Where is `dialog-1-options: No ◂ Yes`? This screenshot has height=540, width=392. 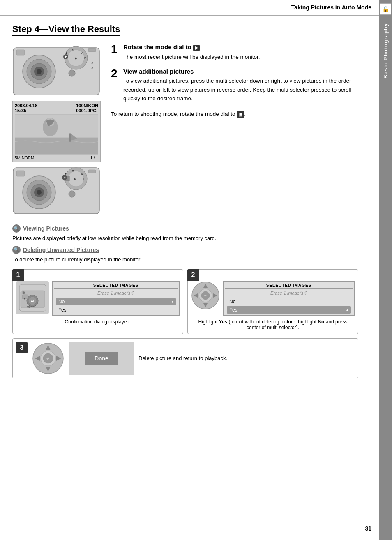 dialog-1-options: No ◂ Yes is located at coordinates (116, 306).